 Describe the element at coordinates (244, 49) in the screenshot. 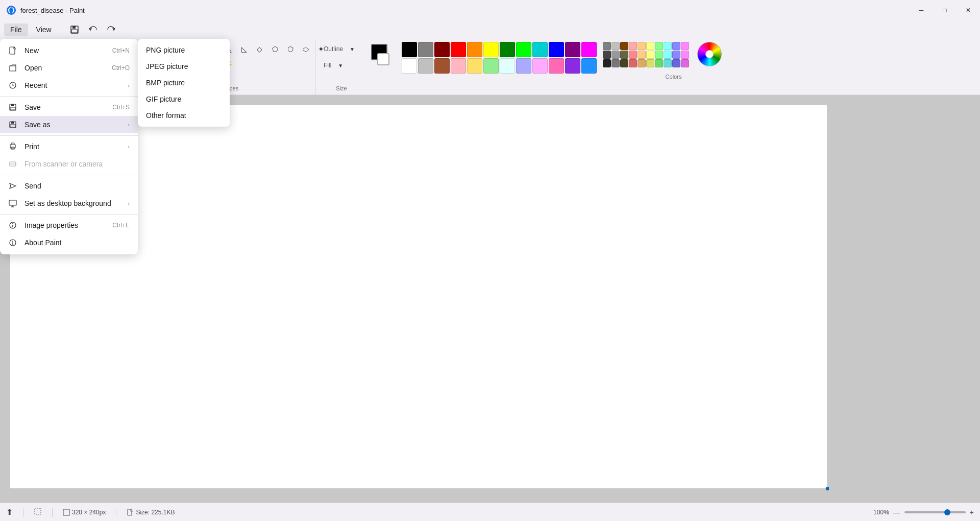

I see `rtriangle-tool: ◺` at that location.